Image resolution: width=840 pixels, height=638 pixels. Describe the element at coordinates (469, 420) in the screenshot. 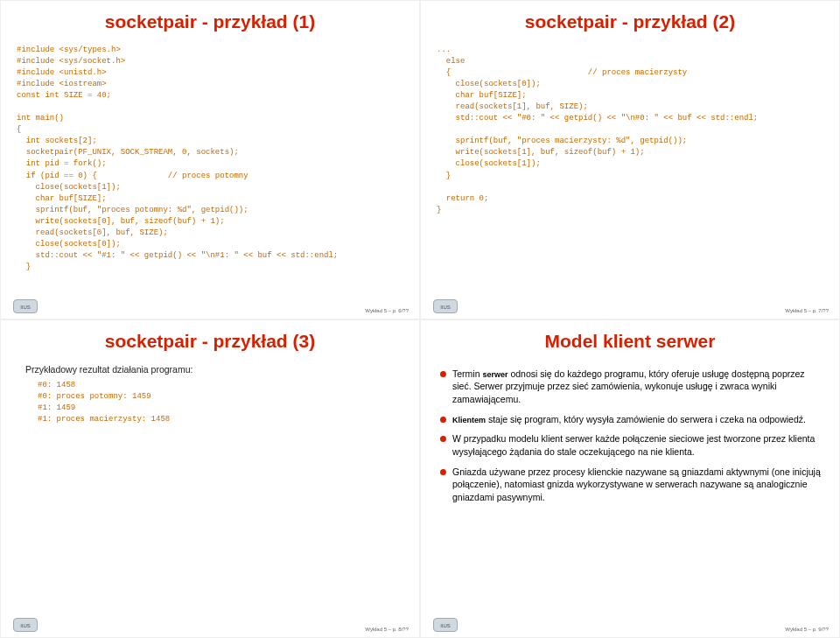

I see `bullet-strong: Klientem` at that location.